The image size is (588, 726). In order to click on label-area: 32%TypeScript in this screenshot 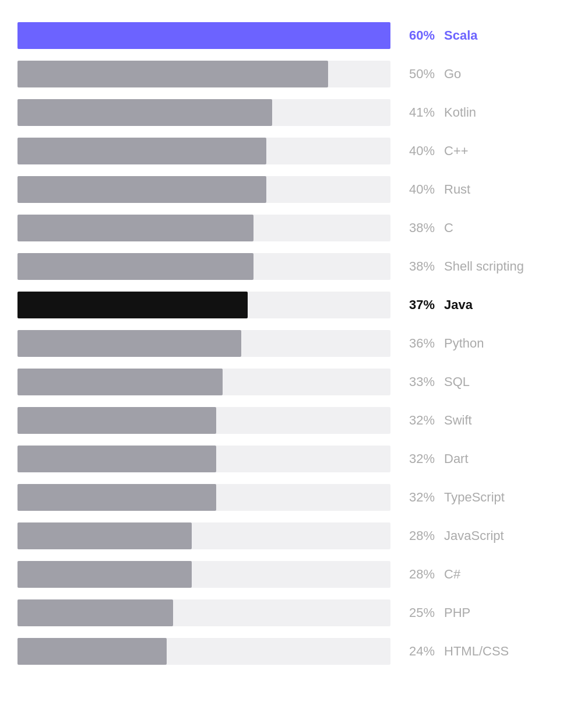, I will do `click(488, 497)`.